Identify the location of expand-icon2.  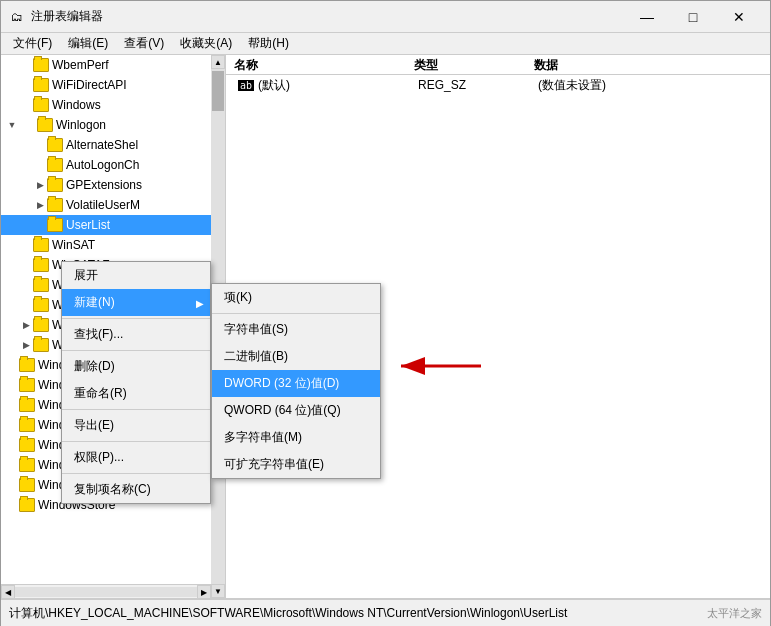
(28, 125).